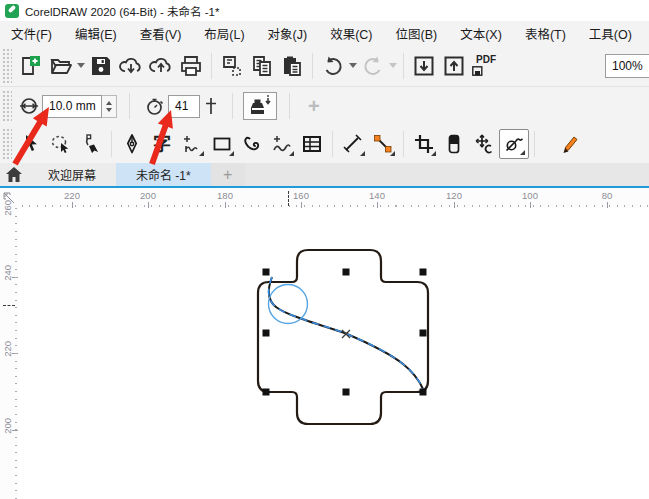 The width and height of the screenshot is (649, 499). What do you see at coordinates (7, 66) in the screenshot?
I see `toolbar-grip` at bounding box center [7, 66].